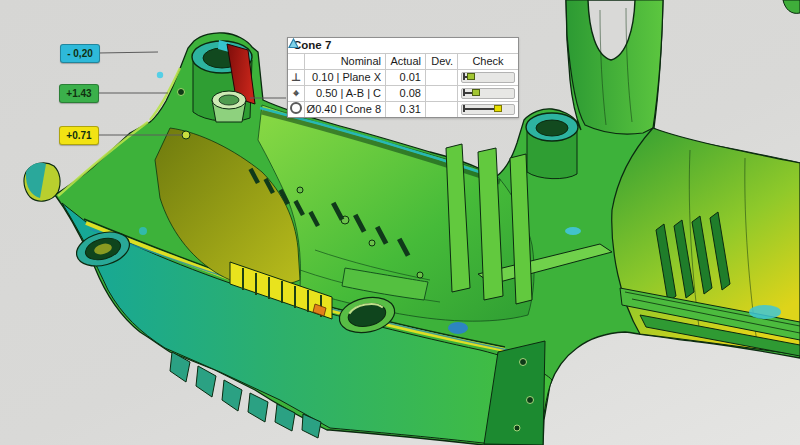 Image resolution: width=800 pixels, height=445 pixels. What do you see at coordinates (80, 54) in the screenshot?
I see `deviation-label-negative: - 0,20` at bounding box center [80, 54].